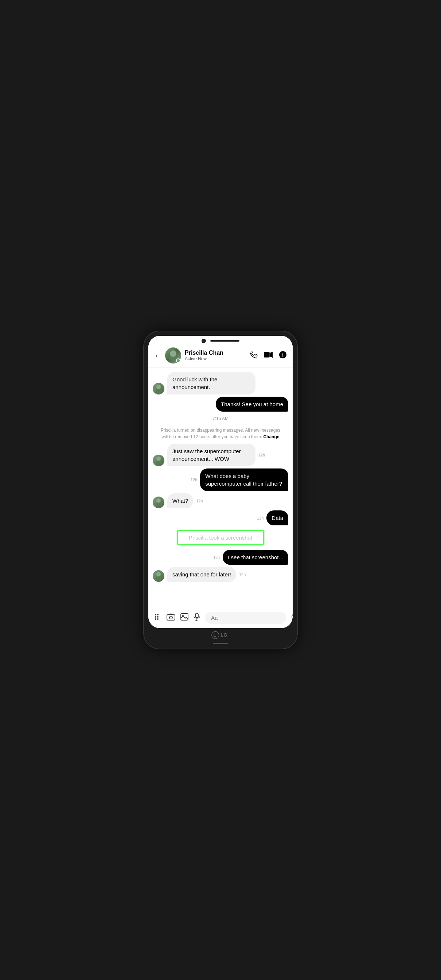 Image resolution: width=441 pixels, height=980 pixels. Describe the element at coordinates (225, 341) in the screenshot. I see `notch-speaker` at that location.